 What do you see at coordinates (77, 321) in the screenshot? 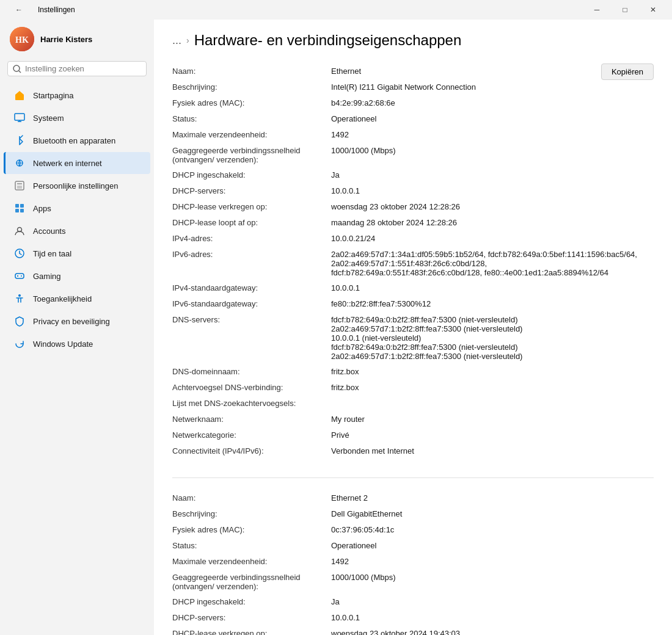
I see `sidebar-item-privacy: Privacy en beveiliging` at bounding box center [77, 321].